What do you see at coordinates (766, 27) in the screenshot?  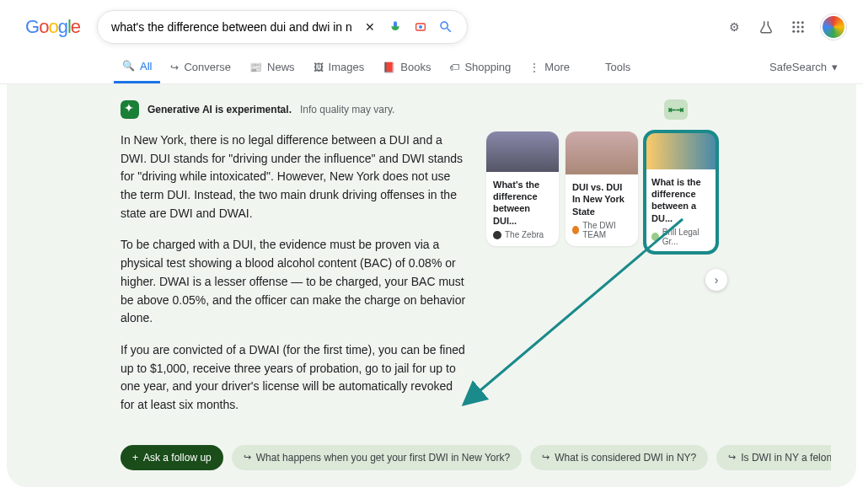 I see `labs-icon` at bounding box center [766, 27].